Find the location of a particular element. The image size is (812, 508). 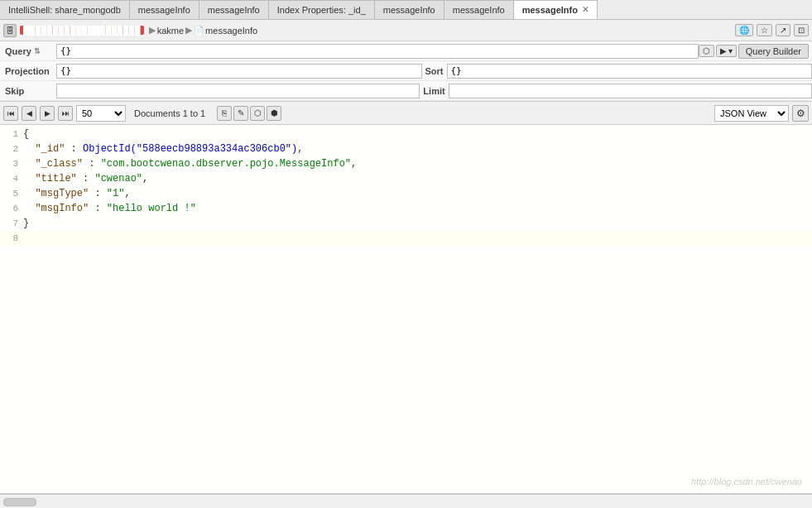

line-content: "msgType" : "1", is located at coordinates (416, 194).